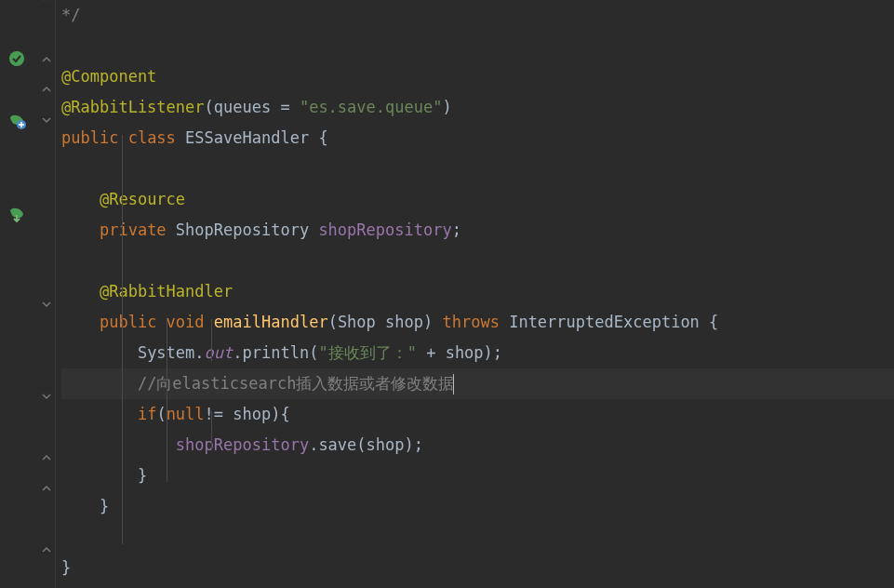 Image resolution: width=894 pixels, height=588 pixels. I want to click on text-caret, so click(454, 384).